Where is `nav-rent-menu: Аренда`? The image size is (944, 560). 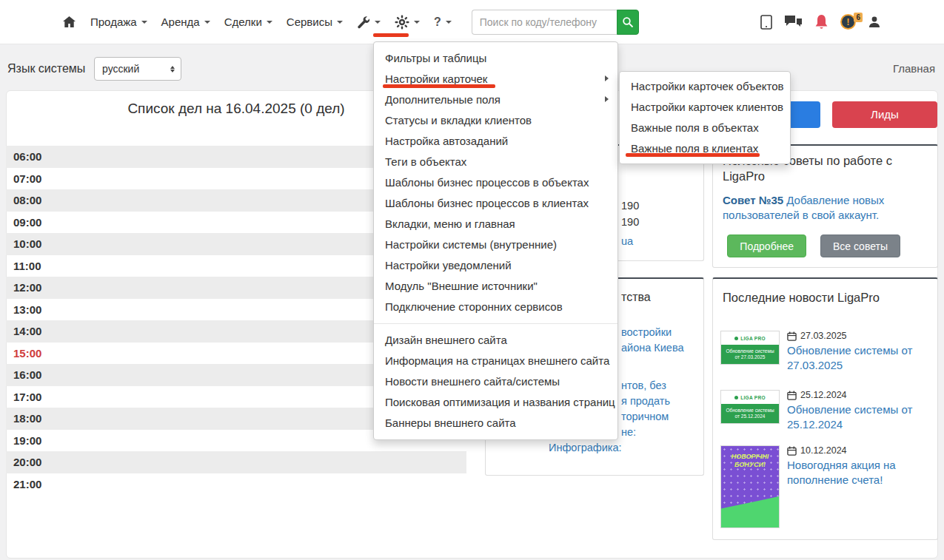 nav-rent-menu: Аренда is located at coordinates (186, 22).